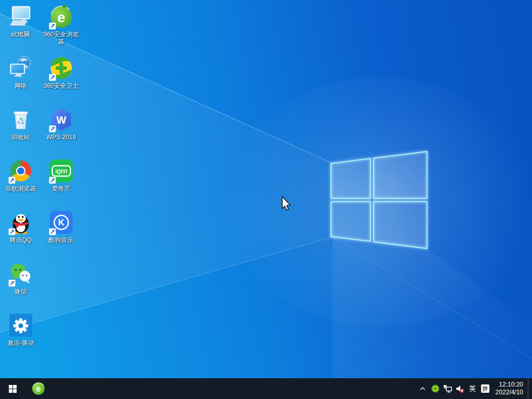  Describe the element at coordinates (38, 389) in the screenshot. I see `360-browser-icon: e` at that location.